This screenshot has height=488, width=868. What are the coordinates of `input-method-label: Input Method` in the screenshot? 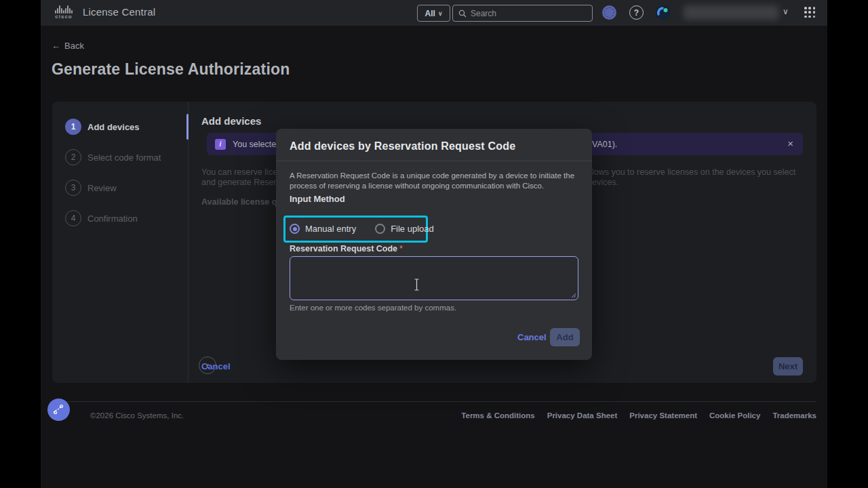 It's located at (317, 199).